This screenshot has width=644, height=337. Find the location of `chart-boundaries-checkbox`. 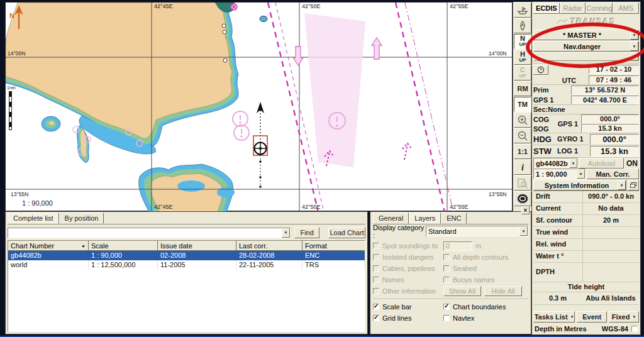

chart-boundaries-checkbox is located at coordinates (447, 307).